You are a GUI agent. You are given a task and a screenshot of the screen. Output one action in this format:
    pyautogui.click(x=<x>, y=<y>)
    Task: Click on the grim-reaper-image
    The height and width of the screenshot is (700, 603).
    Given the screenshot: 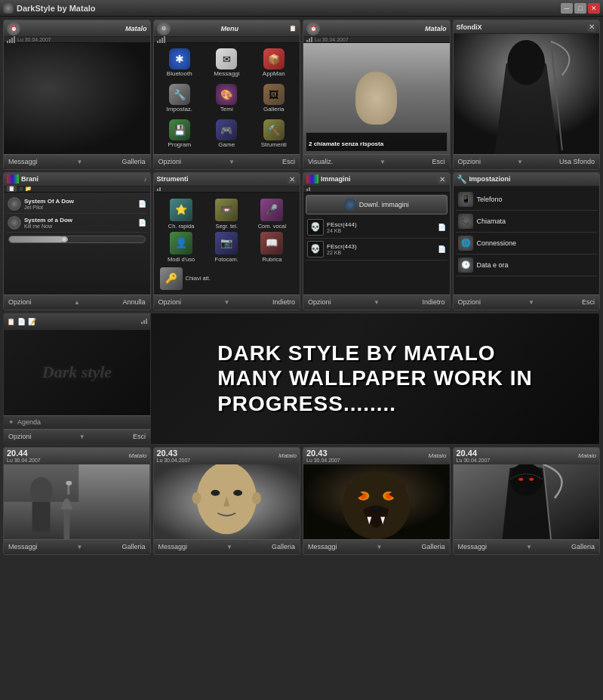 What is the action you would take?
    pyautogui.click(x=527, y=94)
    